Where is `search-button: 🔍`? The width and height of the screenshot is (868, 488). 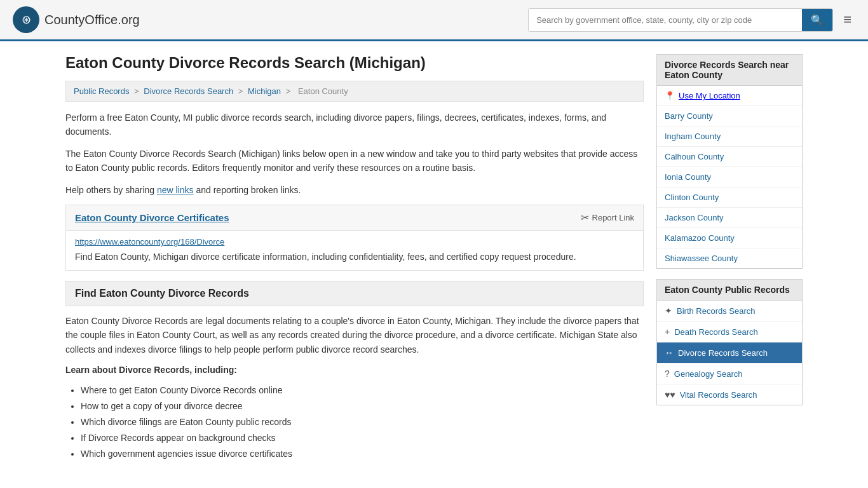
search-button: 🔍 is located at coordinates (817, 20).